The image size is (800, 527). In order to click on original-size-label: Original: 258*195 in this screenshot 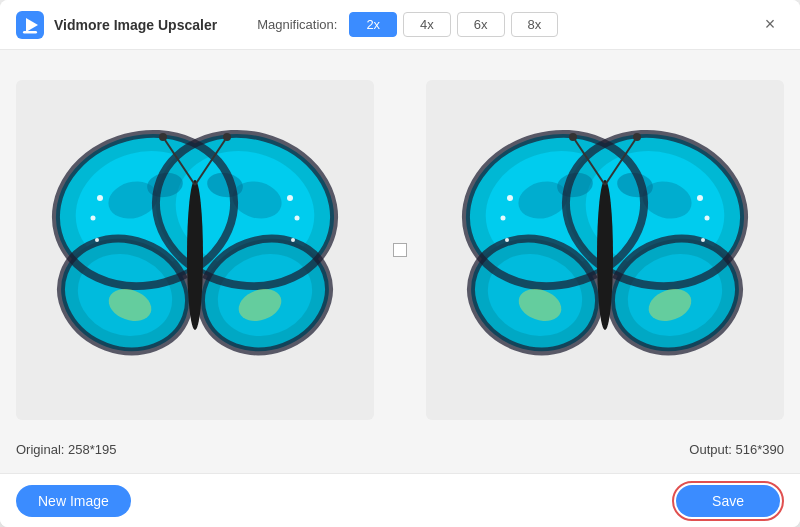, I will do `click(203, 450)`.